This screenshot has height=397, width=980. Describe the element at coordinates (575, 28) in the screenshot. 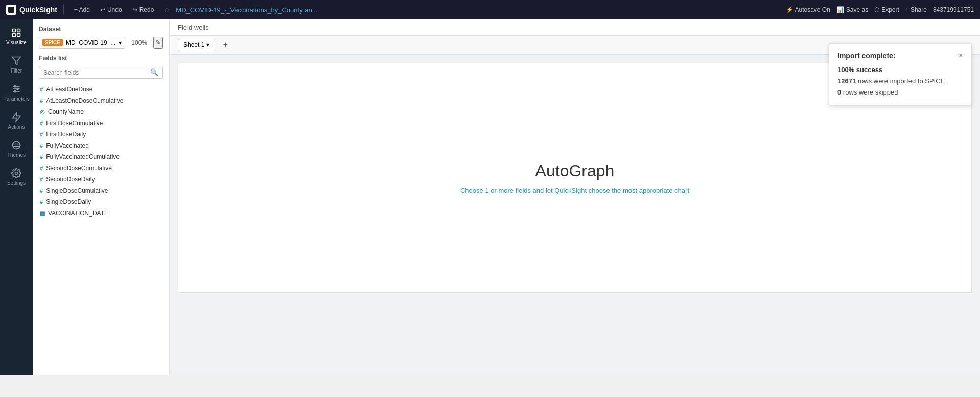

I see `field-wells-bar: Field wells` at that location.